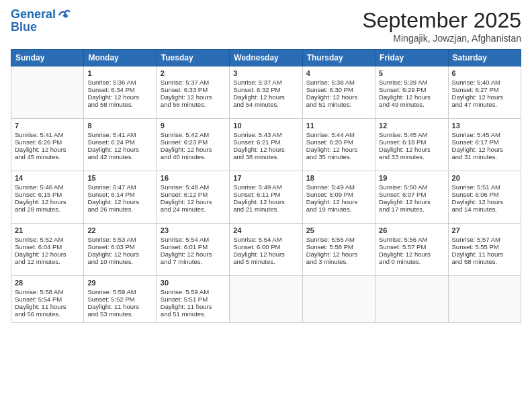 The width and height of the screenshot is (532, 411). Describe the element at coordinates (411, 105) in the screenshot. I see `cell-content: and 49 minutes.` at that location.